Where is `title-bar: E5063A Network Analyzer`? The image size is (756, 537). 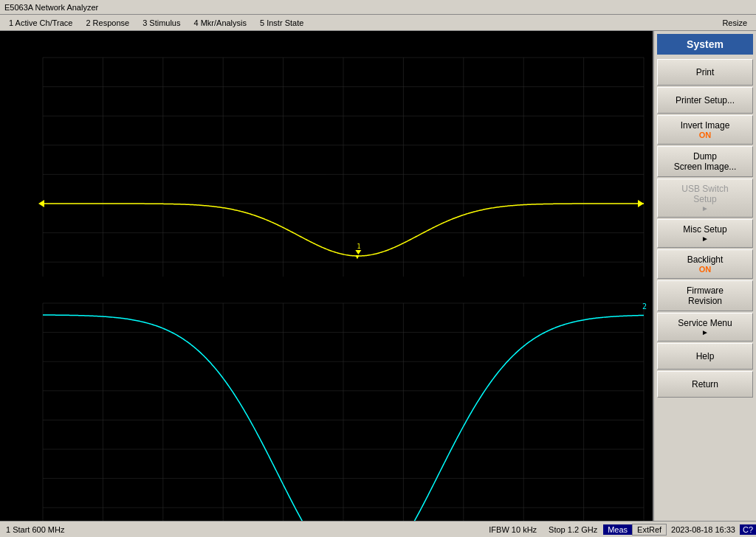
title-bar: E5063A Network Analyzer is located at coordinates (378, 7).